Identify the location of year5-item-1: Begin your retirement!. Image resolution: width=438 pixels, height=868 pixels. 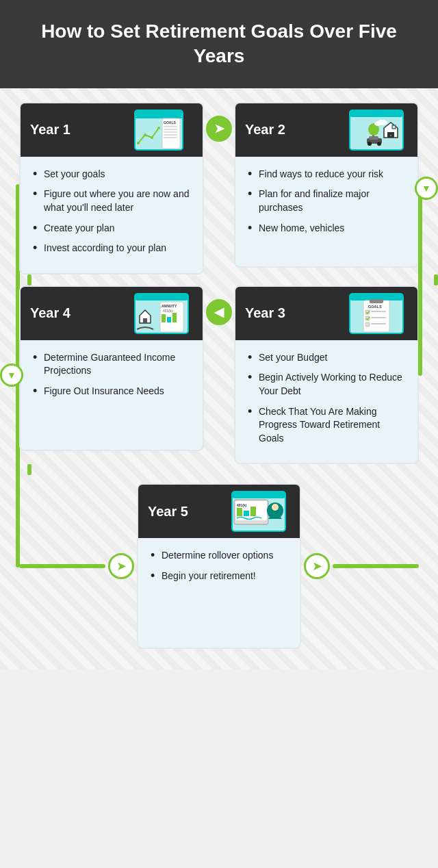
(219, 576).